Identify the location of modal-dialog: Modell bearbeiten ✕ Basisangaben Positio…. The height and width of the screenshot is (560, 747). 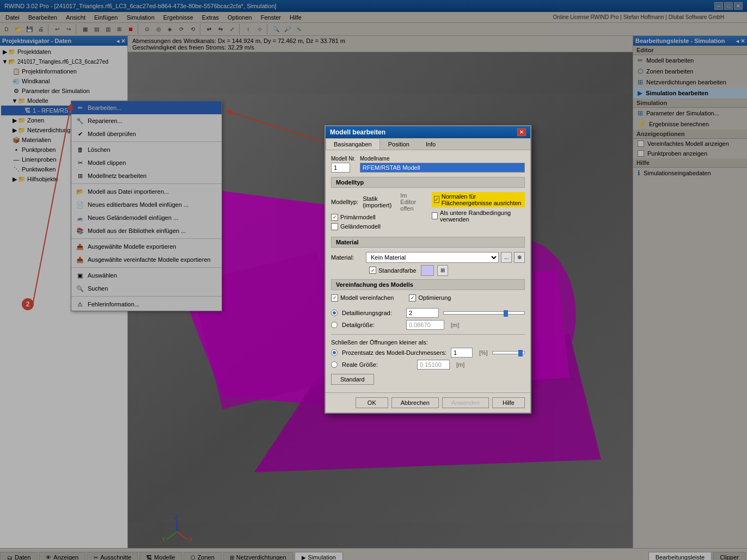
(428, 269).